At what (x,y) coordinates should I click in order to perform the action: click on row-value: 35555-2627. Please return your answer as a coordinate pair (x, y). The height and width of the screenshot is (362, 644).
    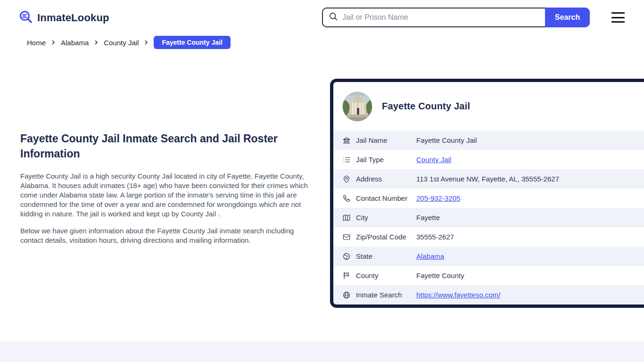
    Looking at the image, I should click on (435, 237).